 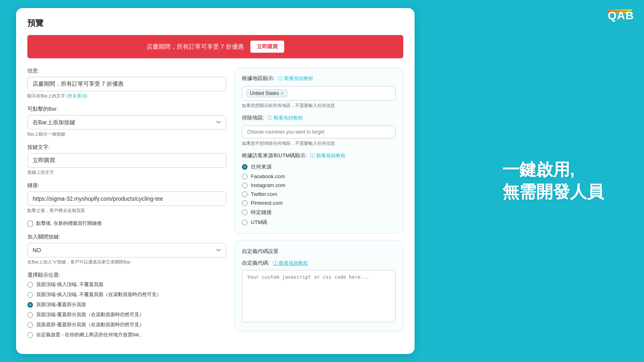 What do you see at coordinates (127, 305) in the screenshot?
I see `position-option-2: 頁面頂端-覆蓋部分頁面` at bounding box center [127, 305].